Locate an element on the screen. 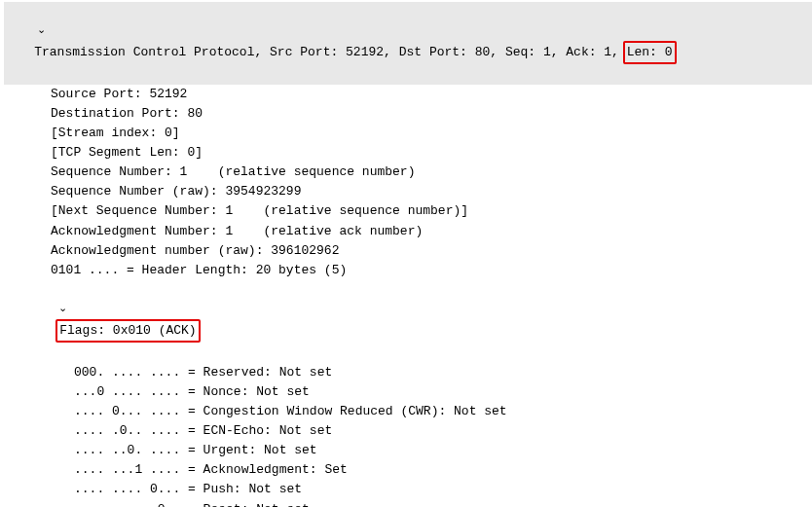 Image resolution: width=812 pixels, height=507 pixels. tcp-flags-highlight: Flags: 0x010 (ACK) is located at coordinates (128, 331).